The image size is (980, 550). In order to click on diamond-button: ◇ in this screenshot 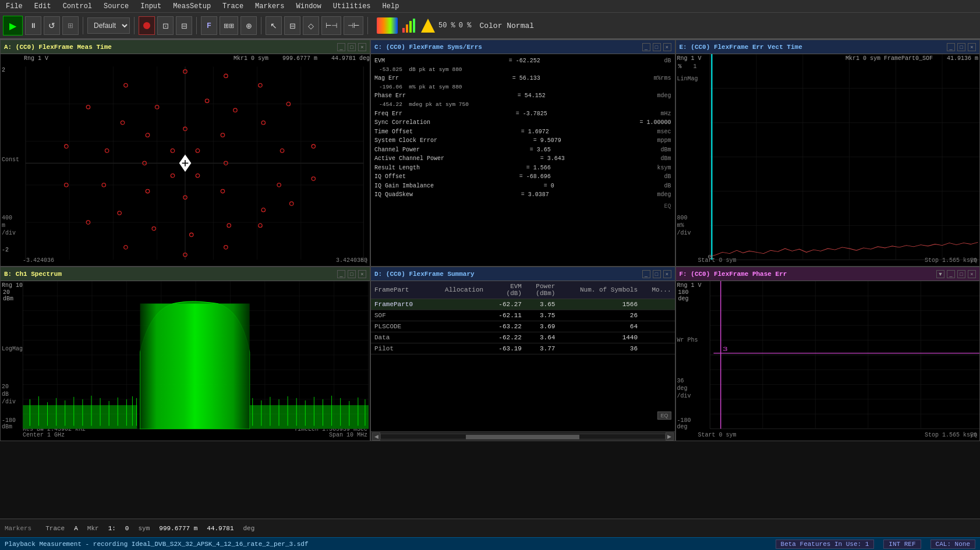, I will do `click(311, 26)`.